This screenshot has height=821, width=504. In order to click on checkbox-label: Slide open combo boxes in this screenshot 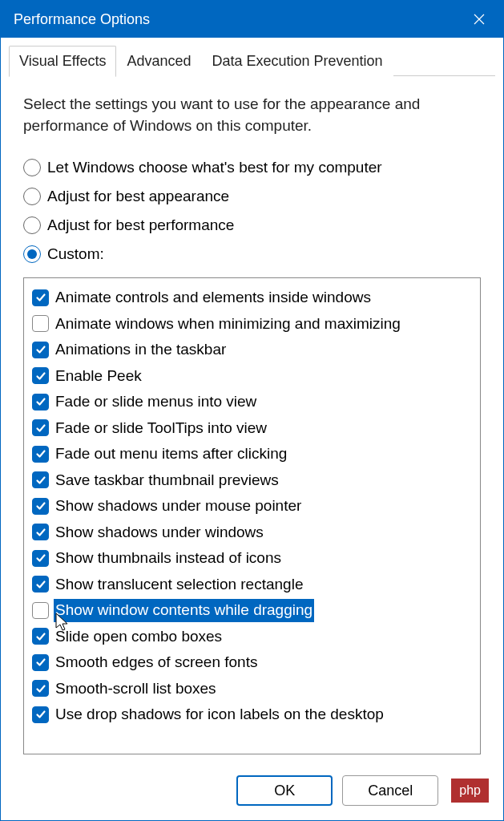, I will do `click(139, 637)`.